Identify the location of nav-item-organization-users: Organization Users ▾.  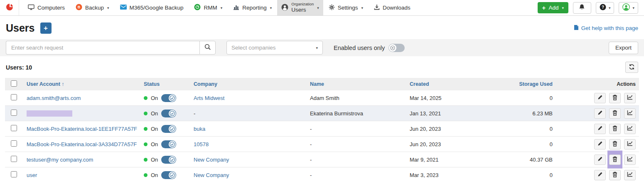
(300, 7).